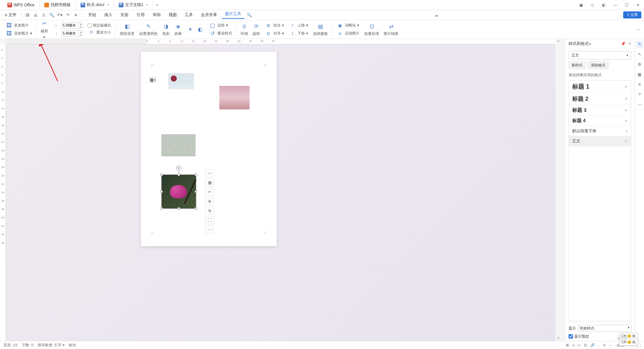 This screenshot has width=644, height=349. Describe the element at coordinates (70, 26) in the screenshot. I see `width-input` at that location.